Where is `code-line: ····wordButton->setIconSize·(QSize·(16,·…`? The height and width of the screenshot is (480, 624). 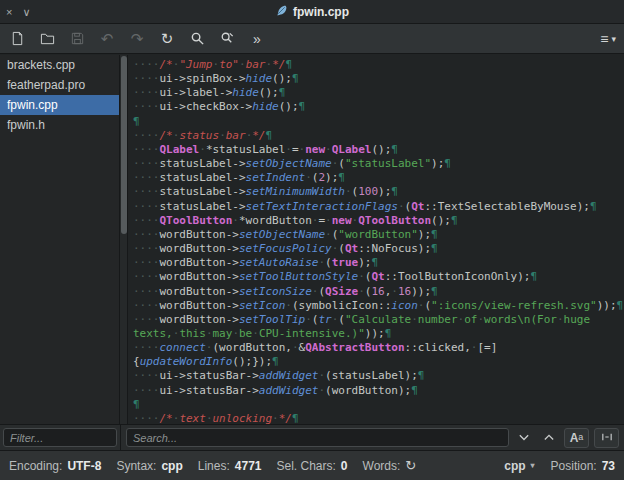
code-line: ····wordButton->setIconSize·(QSize·(16,·… is located at coordinates (378, 292).